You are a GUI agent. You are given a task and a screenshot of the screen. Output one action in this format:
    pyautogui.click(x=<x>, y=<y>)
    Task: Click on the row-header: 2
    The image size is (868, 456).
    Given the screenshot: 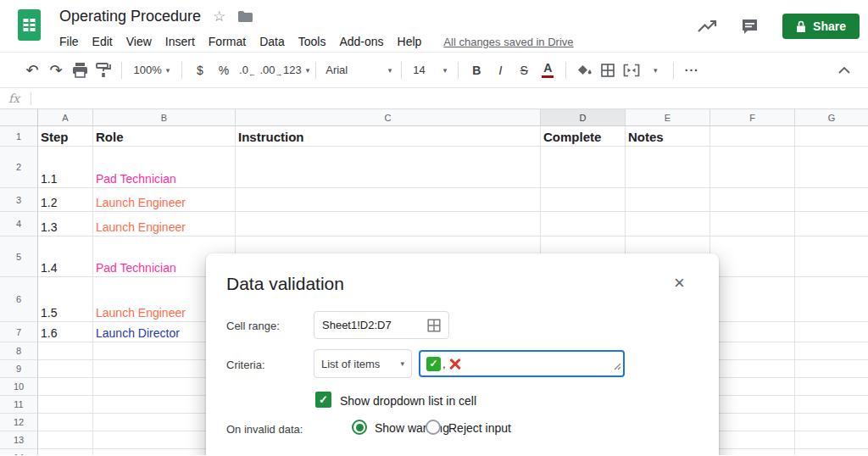 What is the action you would take?
    pyautogui.click(x=19, y=168)
    